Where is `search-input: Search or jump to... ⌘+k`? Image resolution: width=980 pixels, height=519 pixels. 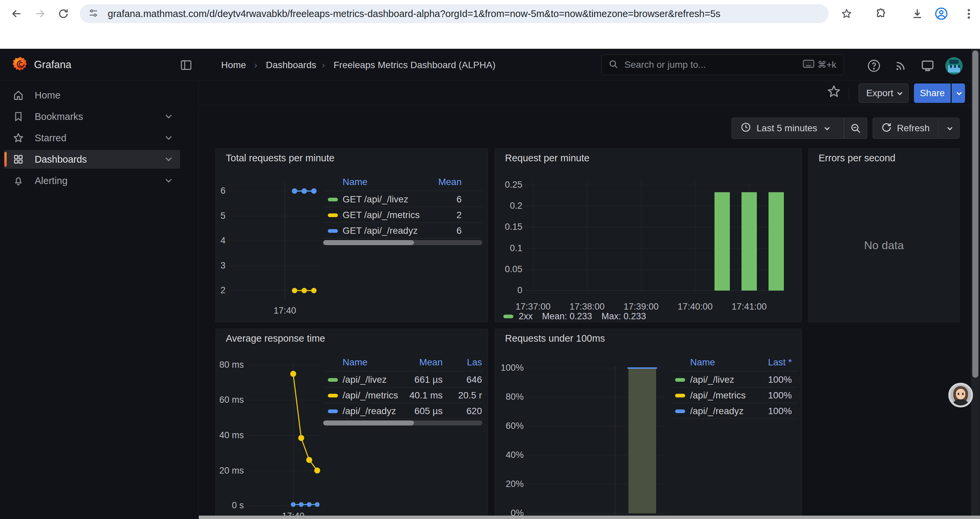
search-input: Search or jump to... ⌘+k is located at coordinates (723, 65).